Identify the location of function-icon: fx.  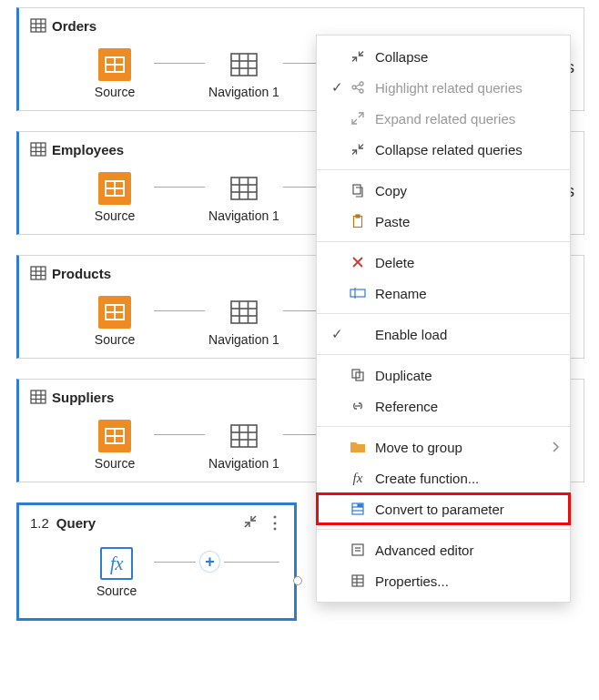
(358, 478).